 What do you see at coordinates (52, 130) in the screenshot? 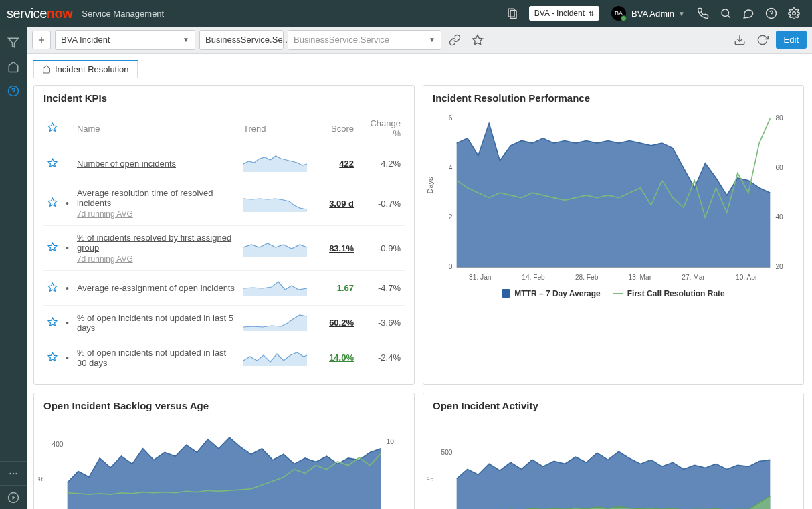
I see `star-header-icon` at bounding box center [52, 130].